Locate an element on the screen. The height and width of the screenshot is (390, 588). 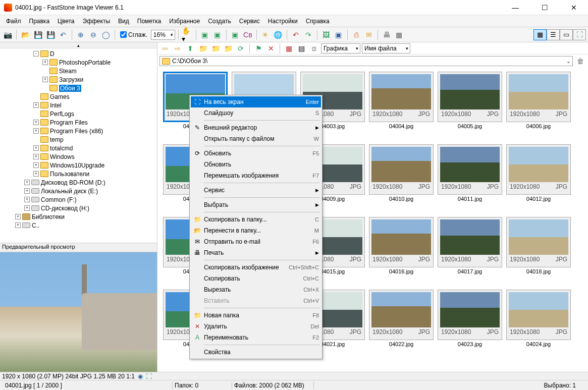
ctx-Скопировать в папку...: 📁Скопировать в папку...C is located at coordinates (256, 219).